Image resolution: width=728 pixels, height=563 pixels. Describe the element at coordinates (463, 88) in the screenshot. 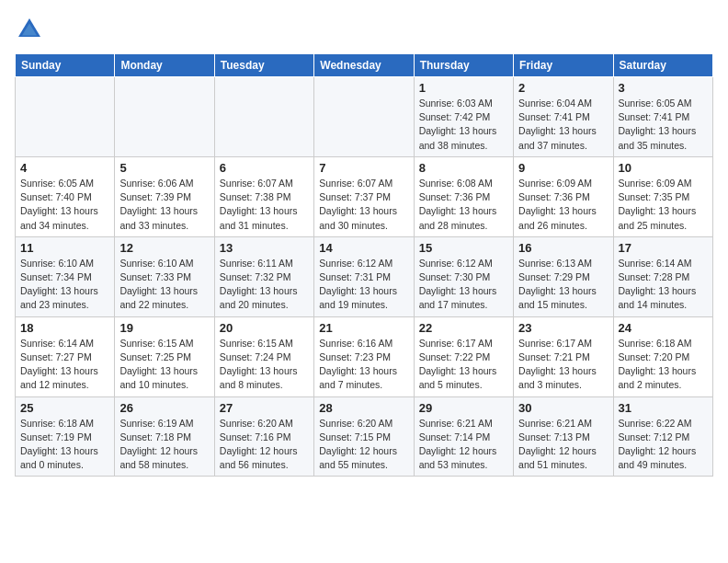

I see `day-number: 1` at that location.